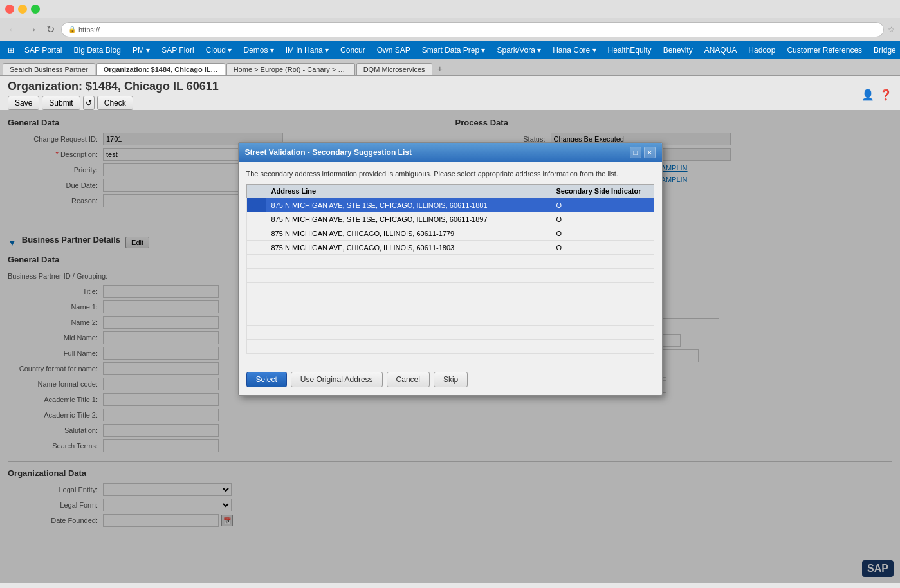 Image resolution: width=900 pixels, height=588 pixels. What do you see at coordinates (520, 50) in the screenshot?
I see `nav-spark: Spark/Vora ▾` at bounding box center [520, 50].